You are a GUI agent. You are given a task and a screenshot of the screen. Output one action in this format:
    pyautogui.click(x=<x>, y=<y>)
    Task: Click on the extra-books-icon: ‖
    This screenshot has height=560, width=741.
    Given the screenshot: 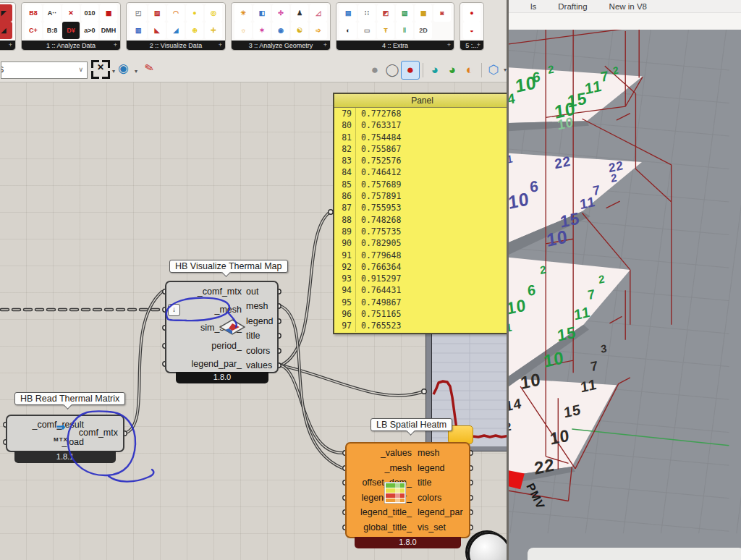 What is the action you would take?
    pyautogui.click(x=405, y=30)
    